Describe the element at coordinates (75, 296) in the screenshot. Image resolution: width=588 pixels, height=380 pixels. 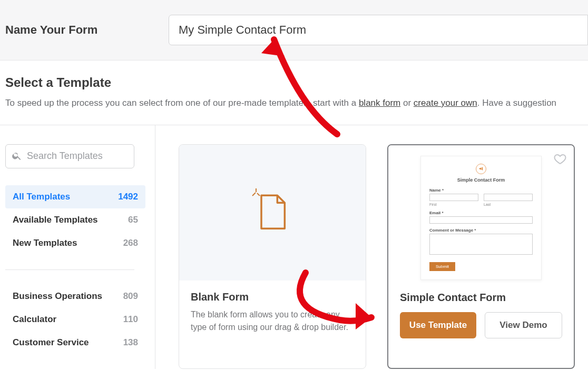
I see `category-business-operations: Business Operations 809` at that location.